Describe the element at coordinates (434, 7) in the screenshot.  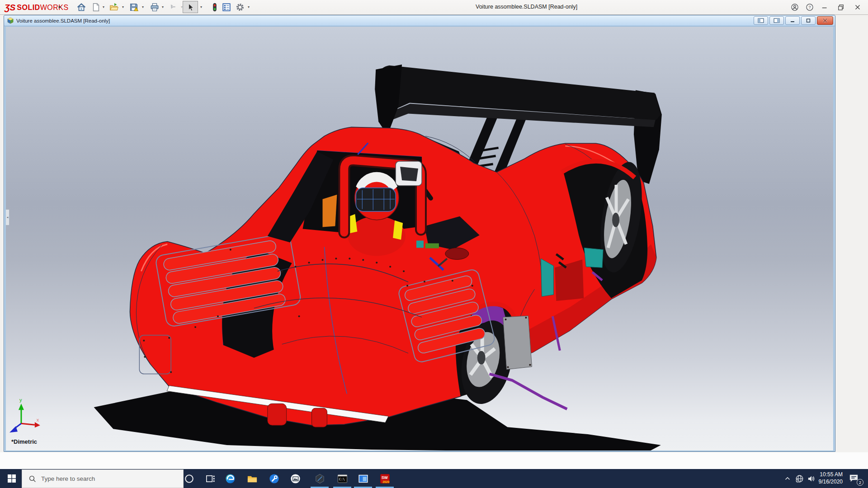
I see `app-titlebar: ƷS SOLIDWORKS ► ▾ ▾` at that location.